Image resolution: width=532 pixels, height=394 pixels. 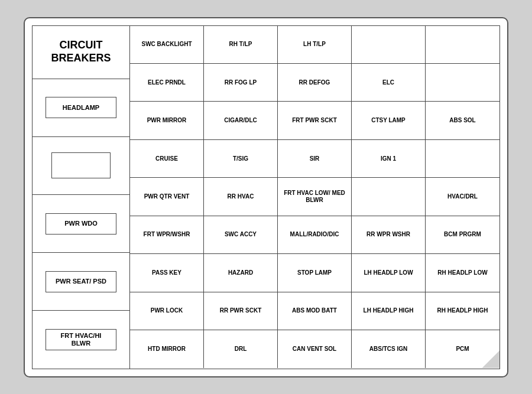 What do you see at coordinates (241, 311) in the screenshot?
I see `grid-cell-r7-c1: RR PWR SCKT` at bounding box center [241, 311].